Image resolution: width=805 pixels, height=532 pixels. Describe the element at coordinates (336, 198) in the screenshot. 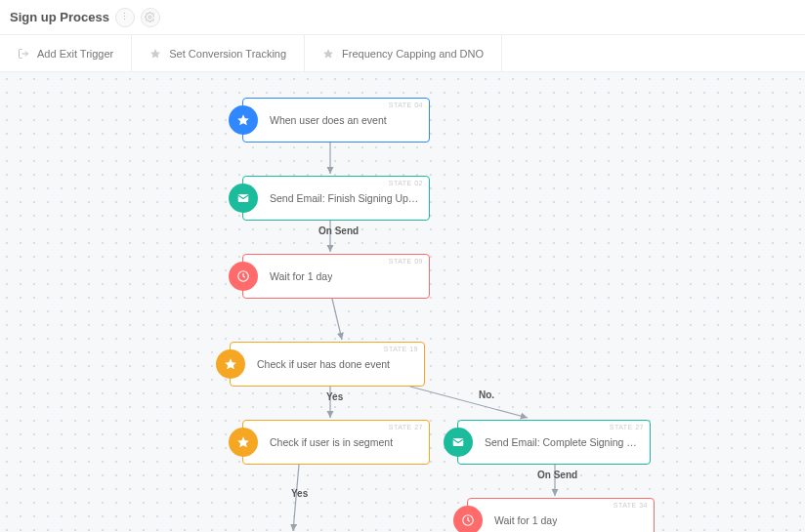

I see `node-send-email-finish: Send Email: Finish Signing Up Now STATE …` at that location.